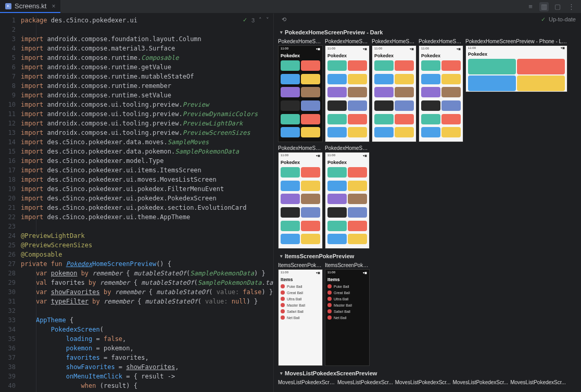 This screenshot has width=581, height=392. What do you see at coordinates (428, 256) in the screenshot?
I see `preview-group-header: ▾ItemsScreenPokePreview` at bounding box center [428, 256].